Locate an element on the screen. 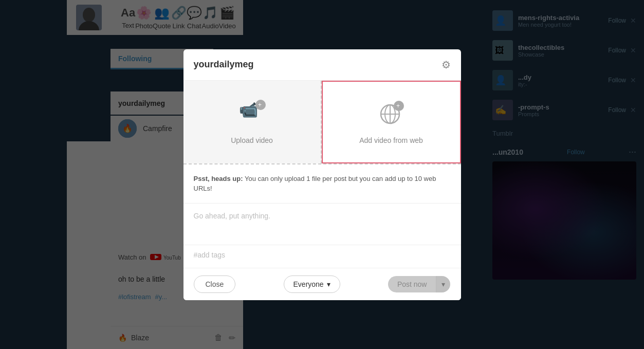 The image size is (644, 349). upload-video-icon: 📹 + is located at coordinates (252, 115).